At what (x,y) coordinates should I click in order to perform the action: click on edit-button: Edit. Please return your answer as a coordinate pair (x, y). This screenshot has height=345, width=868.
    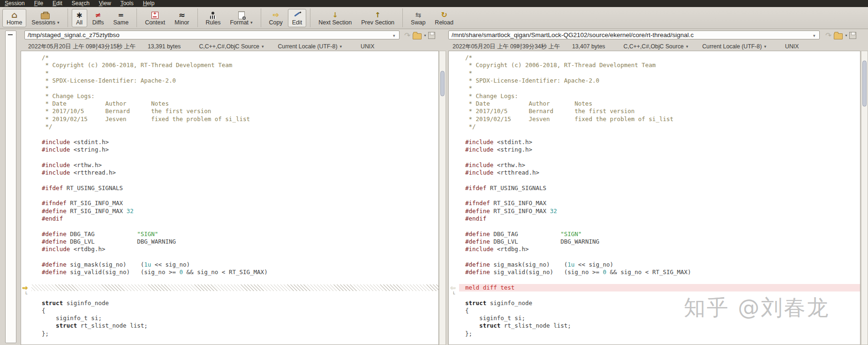
    Looking at the image, I should click on (297, 18).